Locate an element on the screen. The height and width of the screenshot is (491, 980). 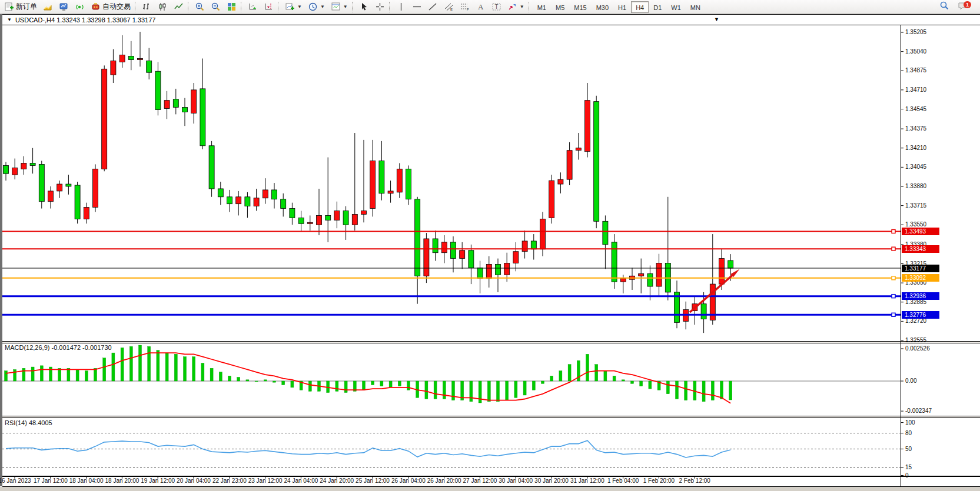
price-axis-tick: 1.32720 is located at coordinates (916, 321).